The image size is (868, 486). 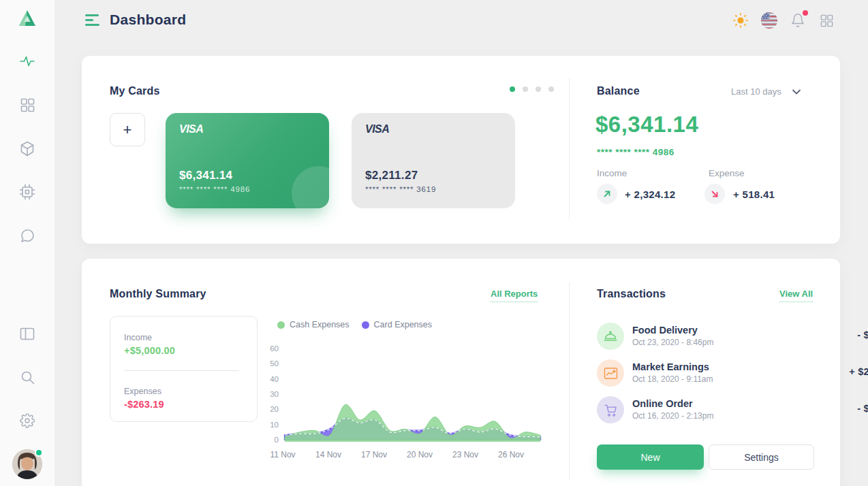 I want to click on sidebar-item-settings, so click(x=27, y=421).